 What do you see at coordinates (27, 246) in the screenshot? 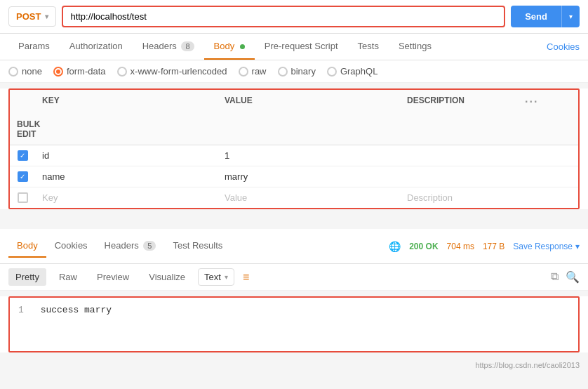
I see `res-tab-body: Body` at bounding box center [27, 246].